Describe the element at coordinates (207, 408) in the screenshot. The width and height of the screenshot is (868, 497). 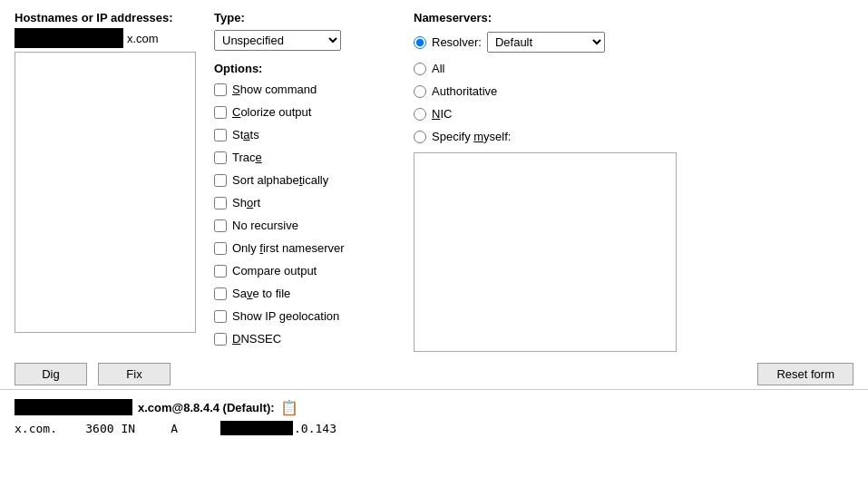
I see `results-title-suffix: x.com@8.8.4.4 (Default):` at that location.